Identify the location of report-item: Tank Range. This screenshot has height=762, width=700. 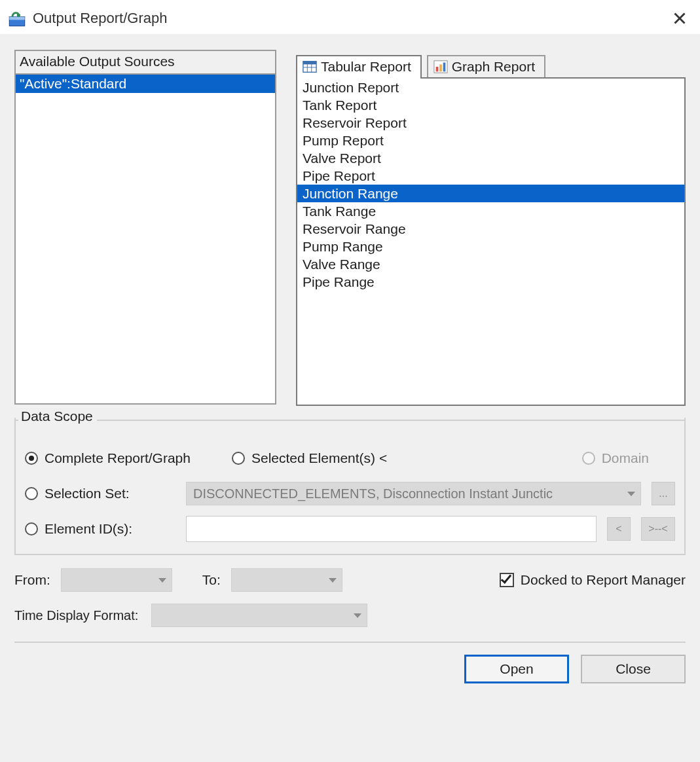
(491, 211).